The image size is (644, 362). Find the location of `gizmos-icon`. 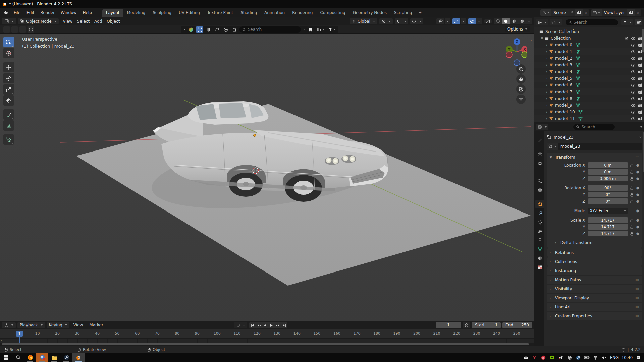

gizmos-icon is located at coordinates (457, 21).